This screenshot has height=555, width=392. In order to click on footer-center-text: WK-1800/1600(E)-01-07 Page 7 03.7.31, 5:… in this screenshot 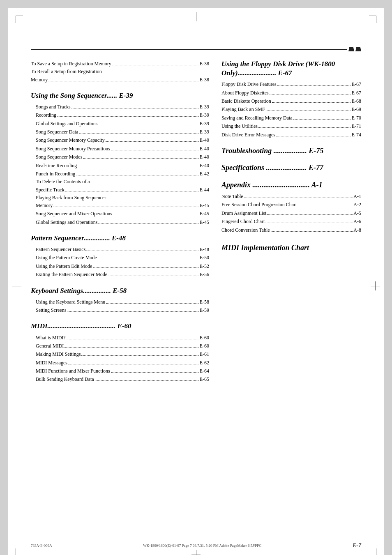, I will do `click(202, 546)`.